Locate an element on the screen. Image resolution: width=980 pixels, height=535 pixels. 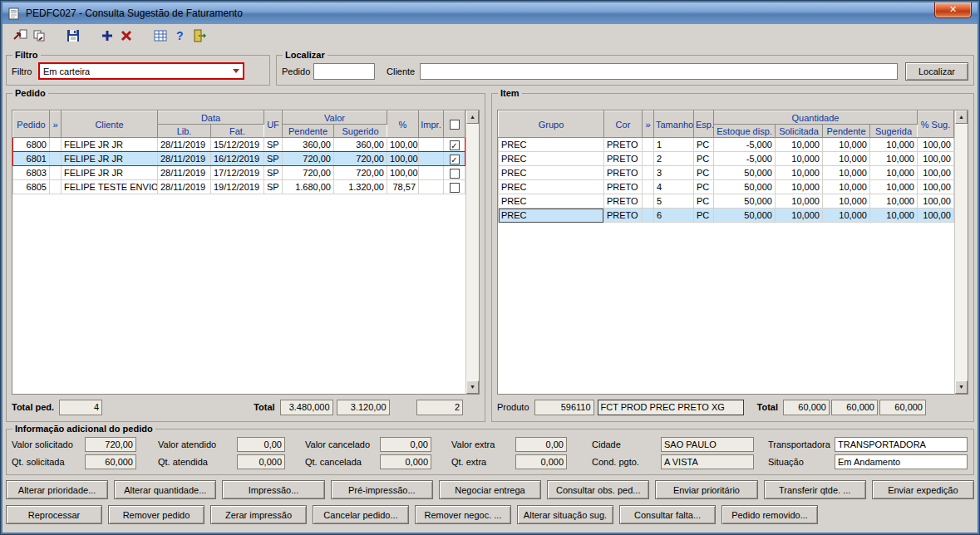
info-value: 60,000 is located at coordinates (111, 462).